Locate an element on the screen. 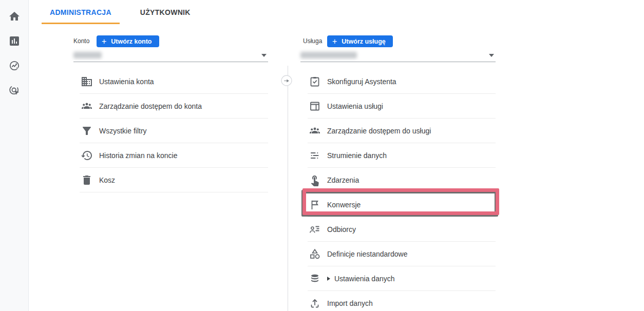 The height and width of the screenshot is (311, 644). menu-item-label: Zarządzanie dostępem do konta is located at coordinates (150, 106).